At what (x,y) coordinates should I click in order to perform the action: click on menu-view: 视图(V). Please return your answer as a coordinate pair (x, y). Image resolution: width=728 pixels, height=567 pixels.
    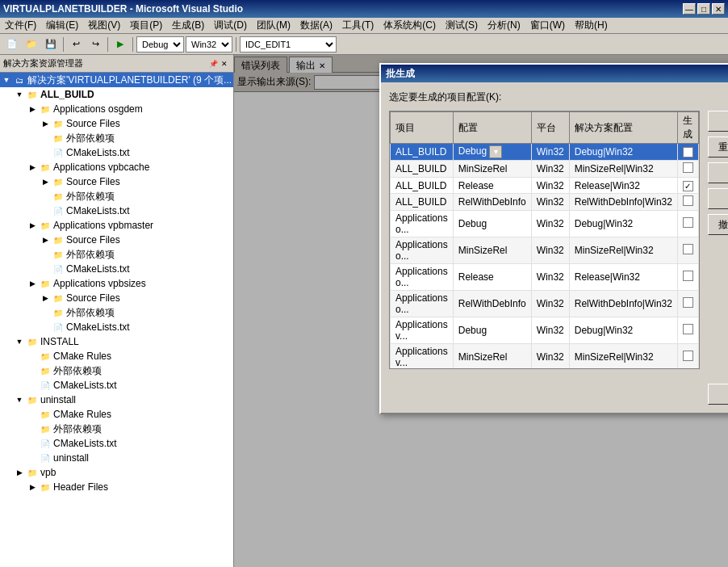
    Looking at the image, I should click on (104, 26).